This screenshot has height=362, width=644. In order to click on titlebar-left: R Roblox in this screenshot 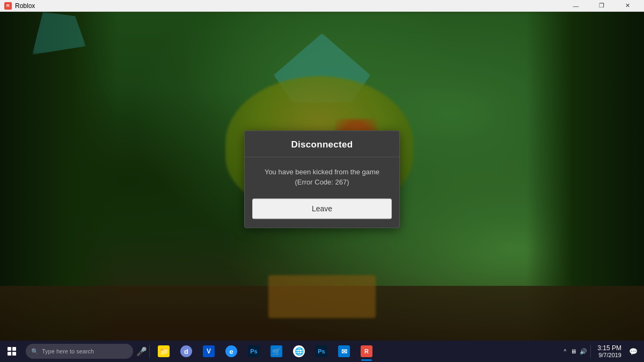, I will do `click(19, 6)`.